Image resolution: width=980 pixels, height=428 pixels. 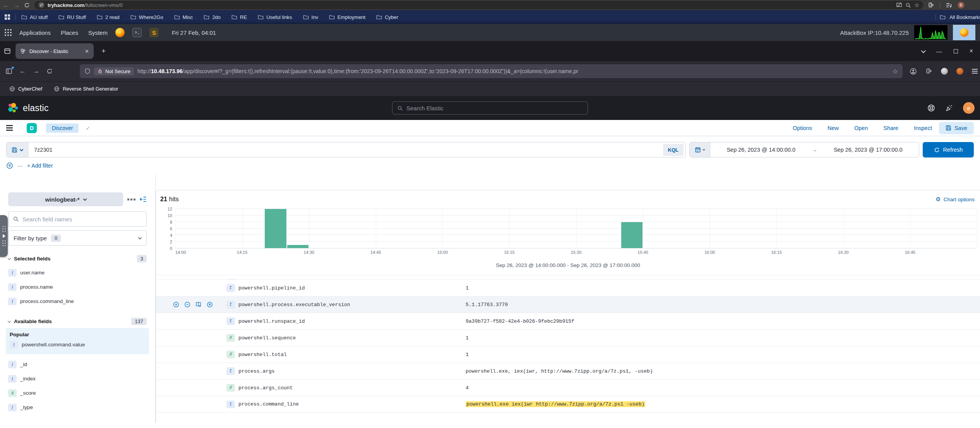 I want to click on bookmark-folder: 2do, so click(x=212, y=17).